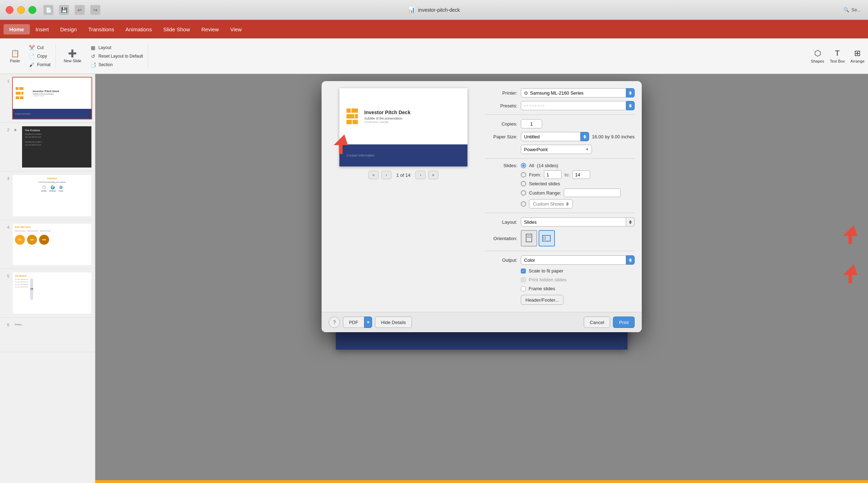 The image size is (868, 483). What do you see at coordinates (42, 29) in the screenshot?
I see `menu-insert: Insert` at bounding box center [42, 29].